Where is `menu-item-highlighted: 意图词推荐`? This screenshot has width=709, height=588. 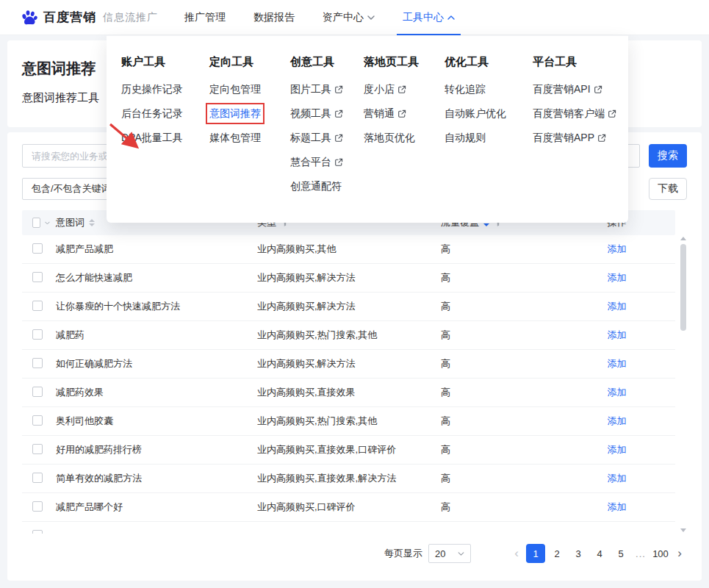 menu-item-highlighted: 意图词推荐 is located at coordinates (235, 113).